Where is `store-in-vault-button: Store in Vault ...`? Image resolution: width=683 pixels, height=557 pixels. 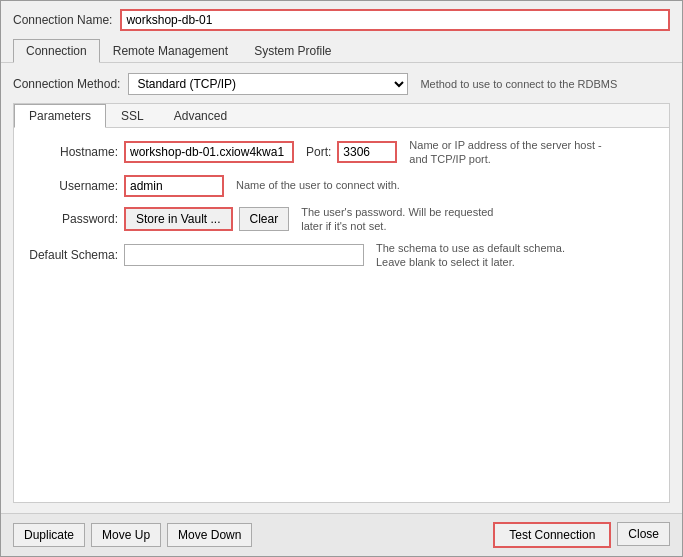 store-in-vault-button: Store in Vault ... is located at coordinates (178, 219).